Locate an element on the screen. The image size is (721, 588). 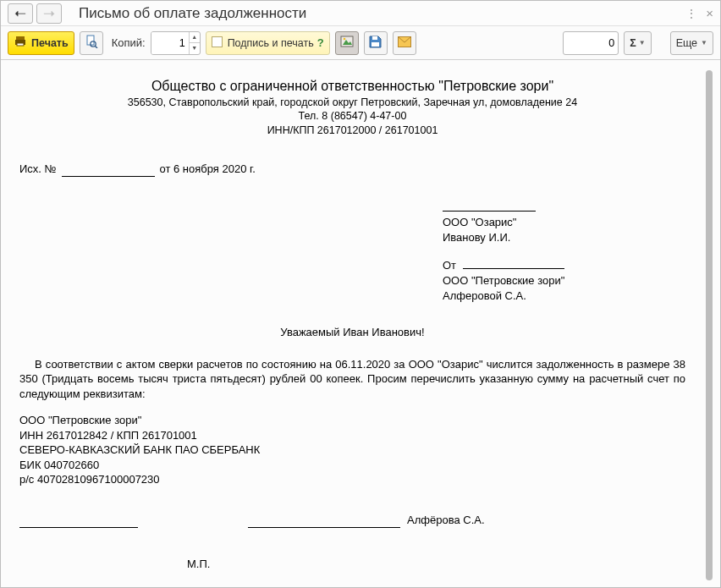
outgoing-number-line is located at coordinates (108, 171).